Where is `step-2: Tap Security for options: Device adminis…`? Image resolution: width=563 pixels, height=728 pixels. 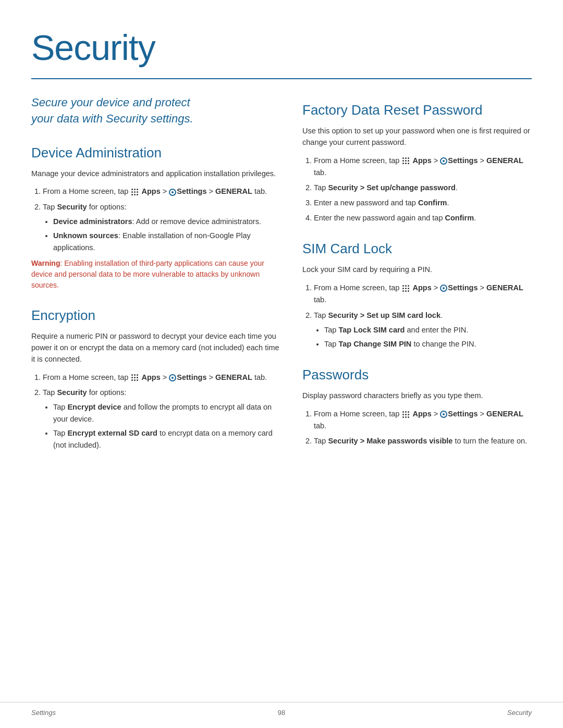 step-2: Tap Security for options: Device adminis… is located at coordinates (162, 228).